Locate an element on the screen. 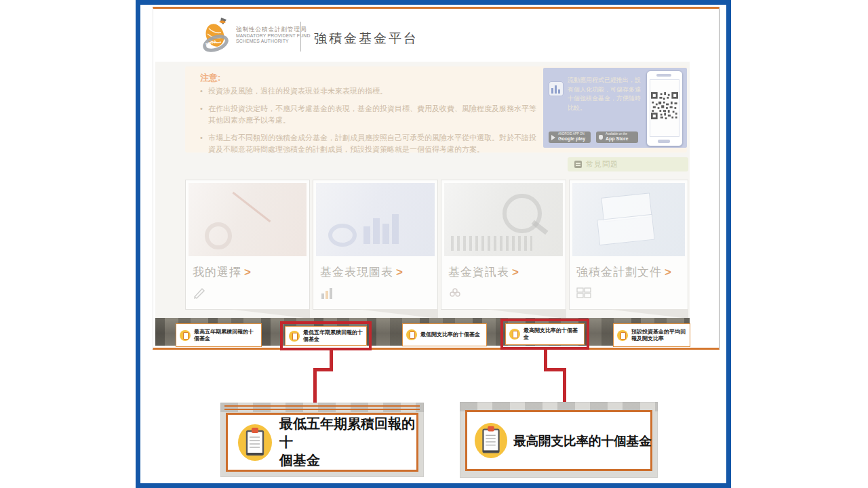  callout-lowest-5yr-return: 最低五年期累積回報的十 個基金 is located at coordinates (322, 440).